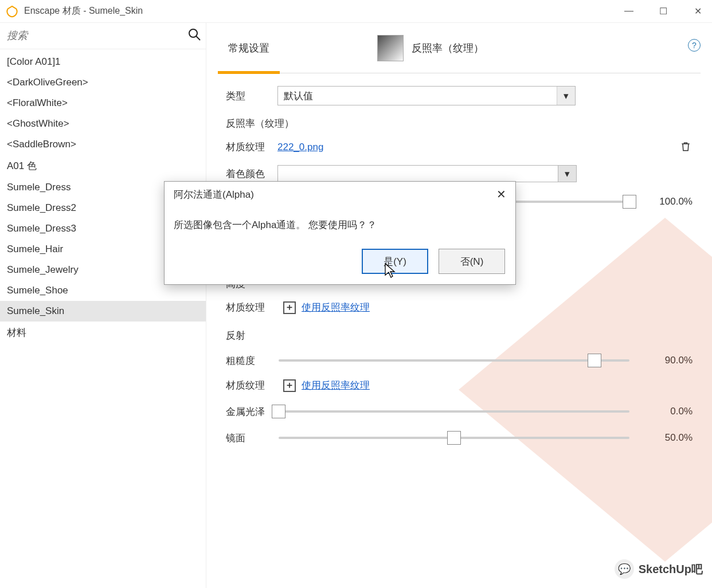  What do you see at coordinates (501, 194) in the screenshot?
I see `dialog-close-button: ✕` at bounding box center [501, 194].